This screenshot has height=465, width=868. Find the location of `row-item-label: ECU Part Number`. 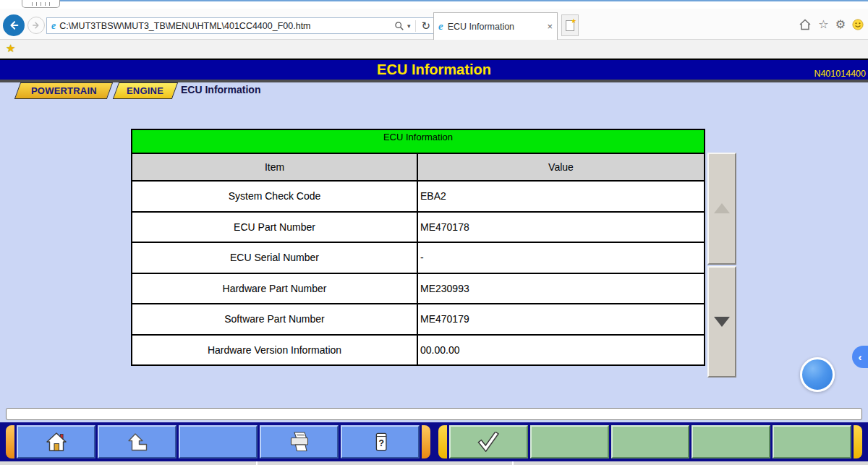

row-item-label: ECU Part Number is located at coordinates (275, 227).